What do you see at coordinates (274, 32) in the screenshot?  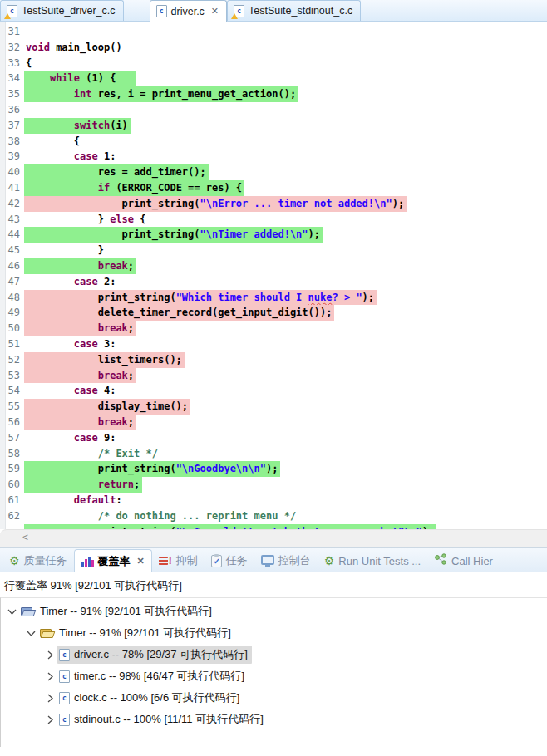 I see `code-line: 31` at bounding box center [274, 32].